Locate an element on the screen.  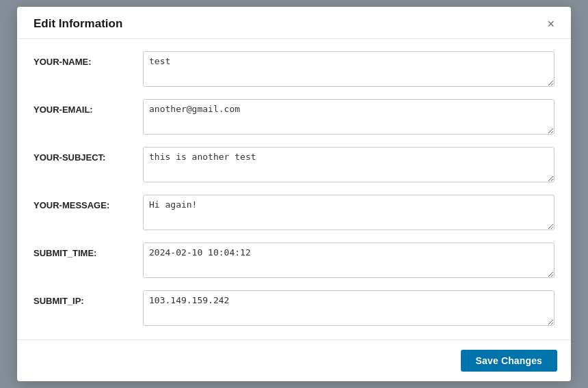
label-your-subject: YOUR-SUBJECT: is located at coordinates (88, 154).